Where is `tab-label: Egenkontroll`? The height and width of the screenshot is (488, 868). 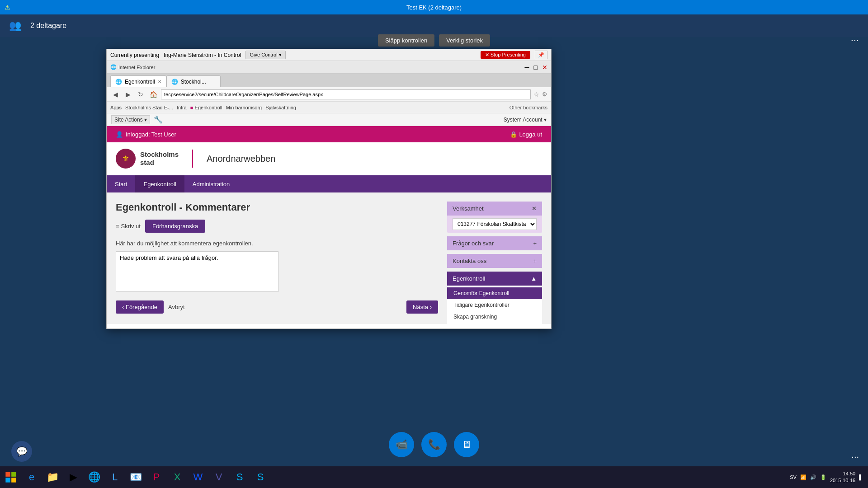 tab-label: Egenkontroll is located at coordinates (140, 82).